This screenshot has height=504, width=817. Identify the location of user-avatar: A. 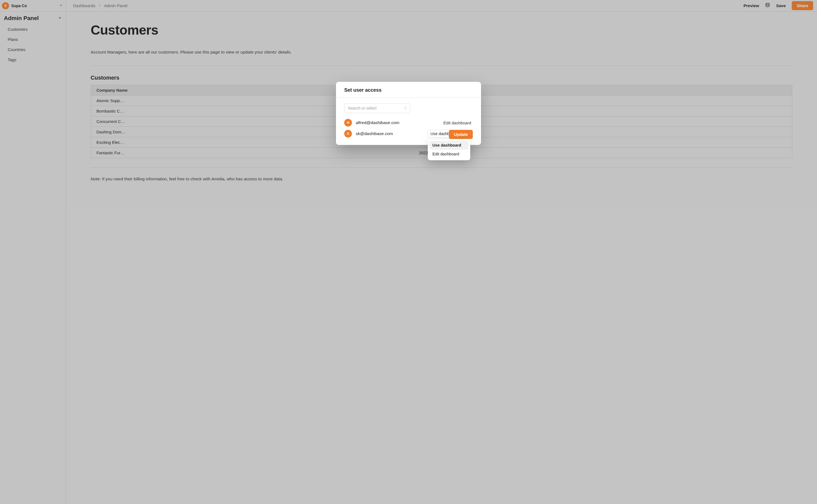
(348, 134).